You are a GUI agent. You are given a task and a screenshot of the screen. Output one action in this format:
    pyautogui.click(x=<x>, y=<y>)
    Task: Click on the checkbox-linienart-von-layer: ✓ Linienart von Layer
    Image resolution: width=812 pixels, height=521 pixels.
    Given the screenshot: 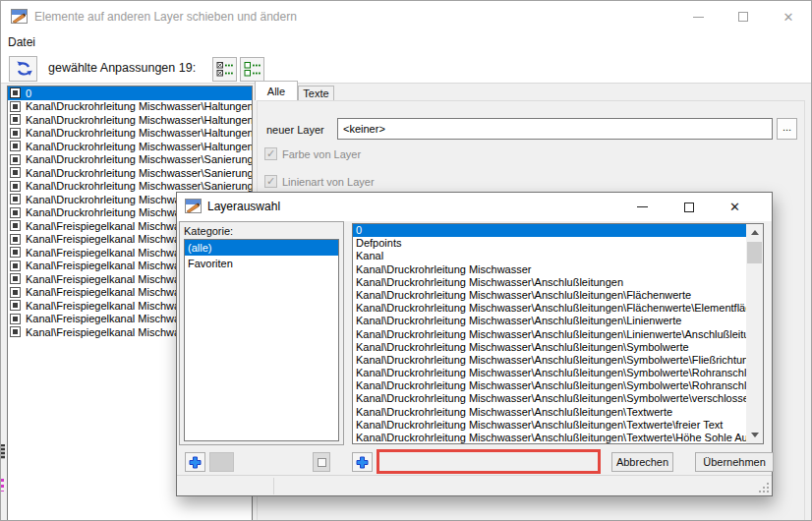 What is the action you would take?
    pyautogui.click(x=319, y=181)
    